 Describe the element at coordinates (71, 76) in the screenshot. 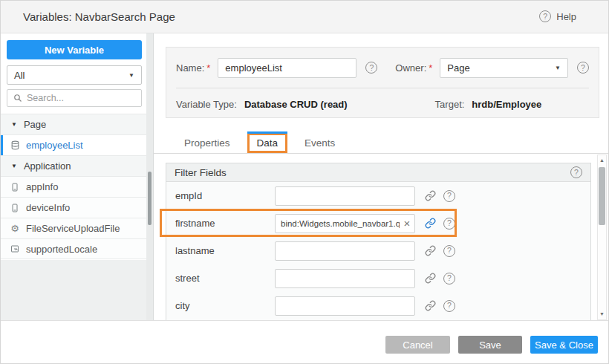

I see `variable-filter-value: All` at that location.